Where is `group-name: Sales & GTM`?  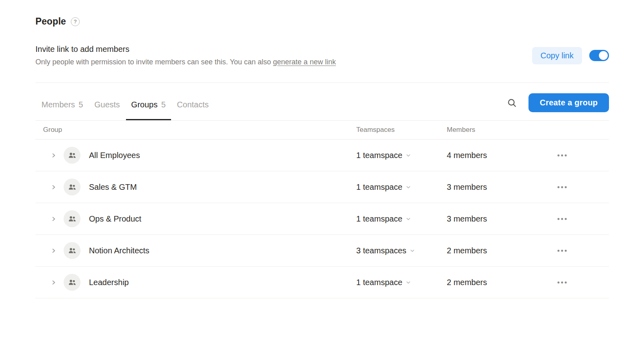 group-name: Sales & GTM is located at coordinates (113, 187).